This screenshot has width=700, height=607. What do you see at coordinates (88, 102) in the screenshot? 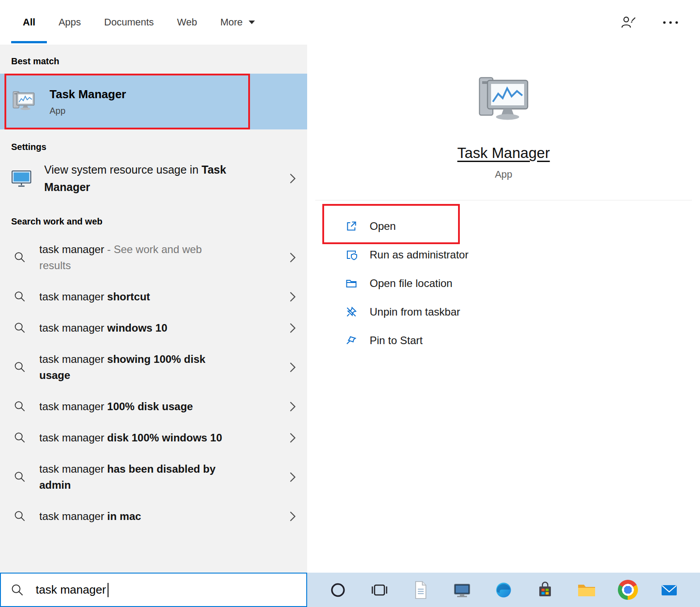
I see `best-match-text: Task Manager App` at bounding box center [88, 102].